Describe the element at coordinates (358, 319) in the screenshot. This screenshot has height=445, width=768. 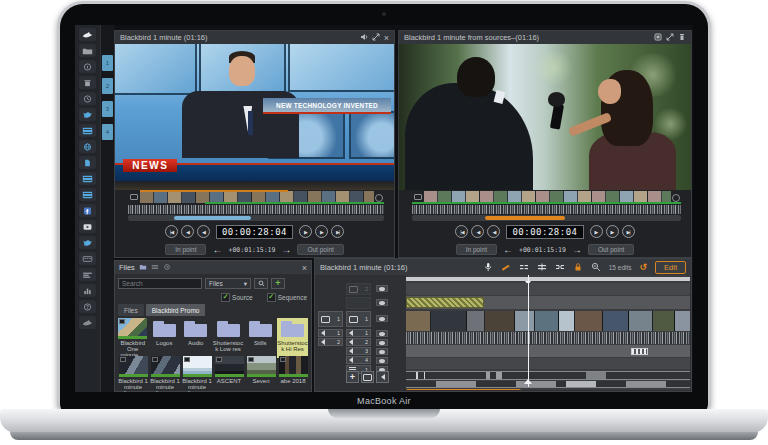
I see `source-video-track: 1` at that location.